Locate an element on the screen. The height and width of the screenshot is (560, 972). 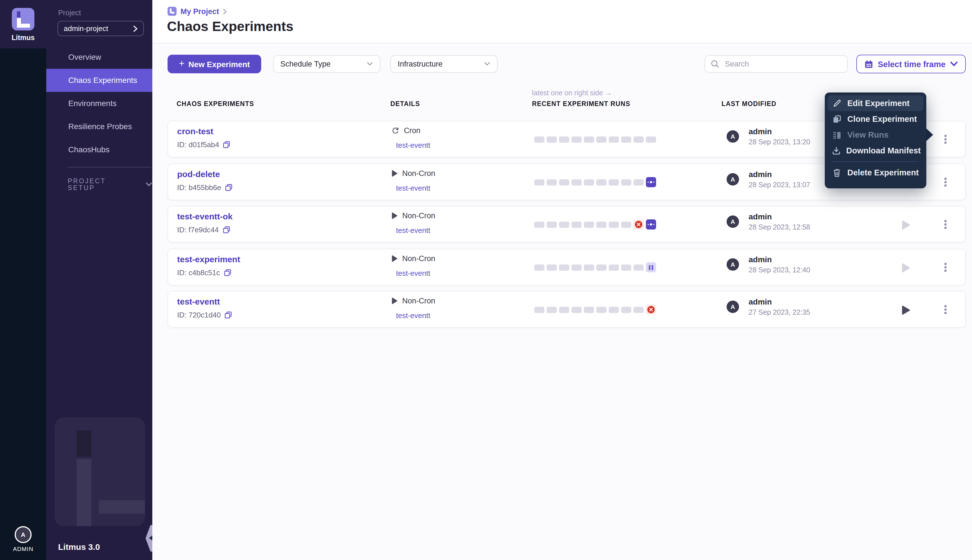
sidebar-item-chaoshubs: ChaosHubs is located at coordinates (99, 150).